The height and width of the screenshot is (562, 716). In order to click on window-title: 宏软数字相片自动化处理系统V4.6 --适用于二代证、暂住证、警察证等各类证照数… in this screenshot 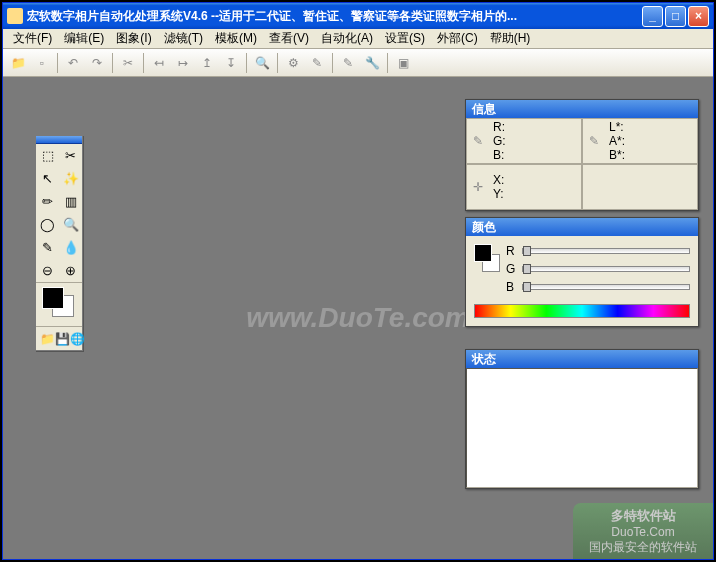, I will do `click(334, 16)`.